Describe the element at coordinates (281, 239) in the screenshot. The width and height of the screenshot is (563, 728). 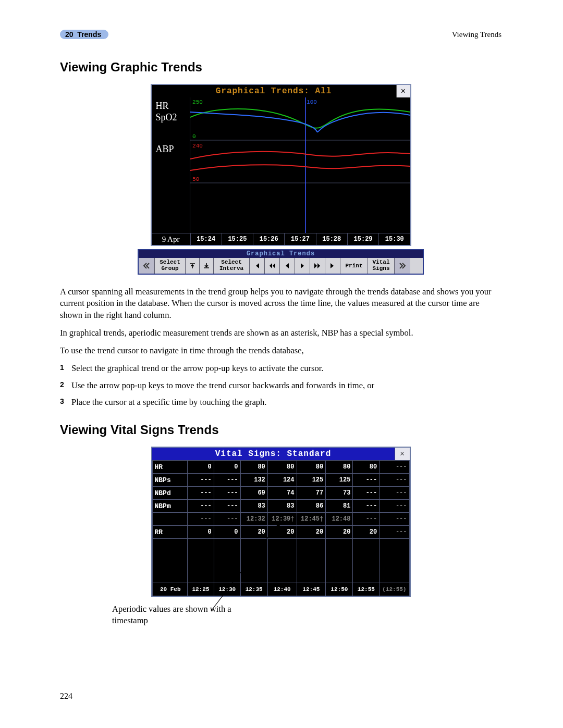
I see `time-axis: 9 Apr 15:24 15:25 15:26 15:27 15:28 15:2…` at that location.